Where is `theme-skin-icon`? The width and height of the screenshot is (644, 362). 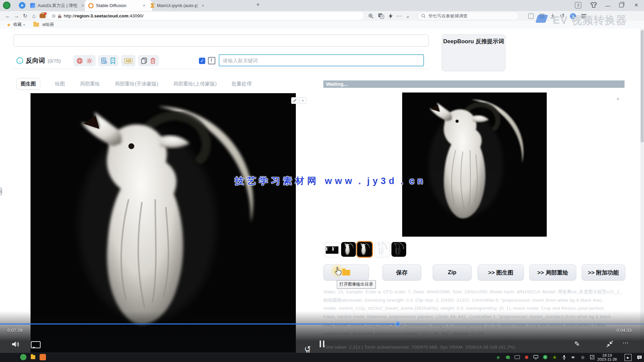 theme-skin-icon is located at coordinates (594, 5).